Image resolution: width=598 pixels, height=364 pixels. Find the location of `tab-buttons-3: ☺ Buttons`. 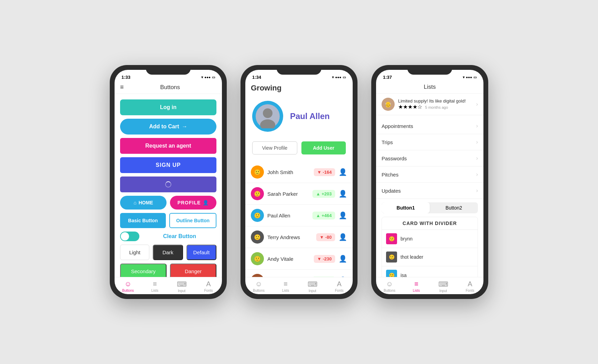

tab-buttons-3: ☺ Buttons is located at coordinates (389, 286).